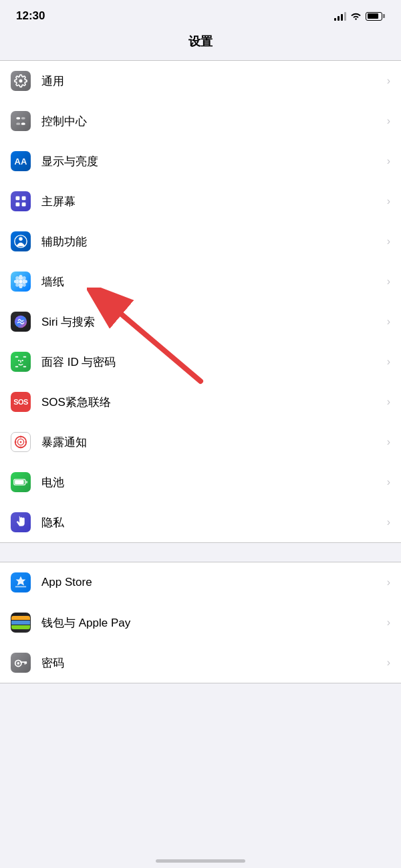 The width and height of the screenshot is (401, 868). What do you see at coordinates (200, 121) in the screenshot?
I see `settings-row-control: 控制中心 ›` at bounding box center [200, 121].